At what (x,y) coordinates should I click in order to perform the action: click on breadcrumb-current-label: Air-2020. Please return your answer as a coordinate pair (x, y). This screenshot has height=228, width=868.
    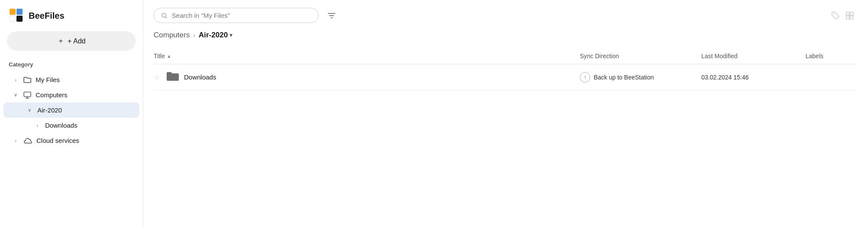
    Looking at the image, I should click on (214, 35).